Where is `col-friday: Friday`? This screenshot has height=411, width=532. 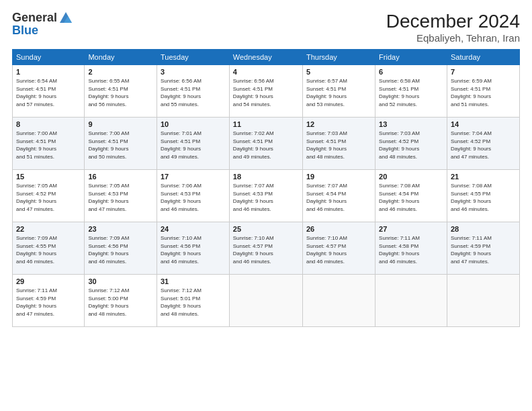 col-friday: Friday is located at coordinates (411, 58).